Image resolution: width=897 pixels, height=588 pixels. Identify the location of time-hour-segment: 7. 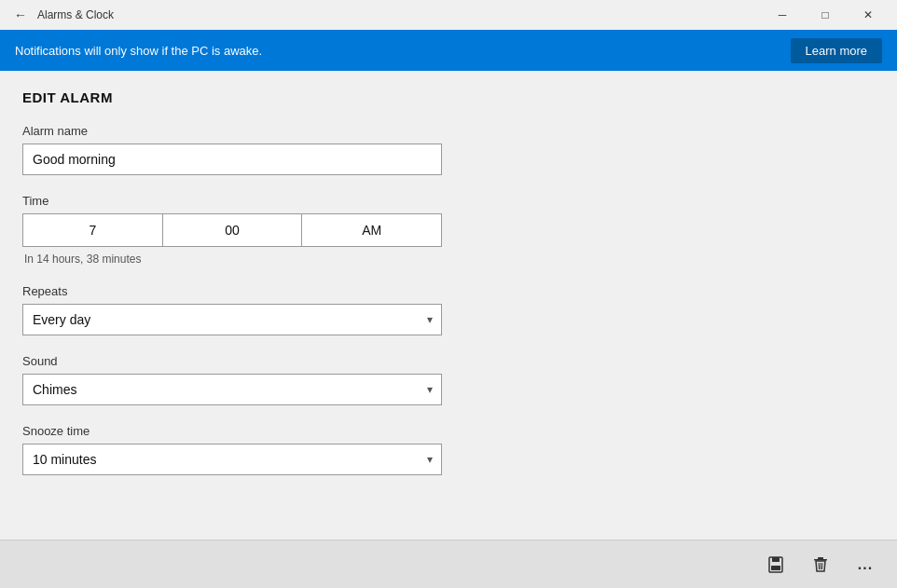
(93, 230).